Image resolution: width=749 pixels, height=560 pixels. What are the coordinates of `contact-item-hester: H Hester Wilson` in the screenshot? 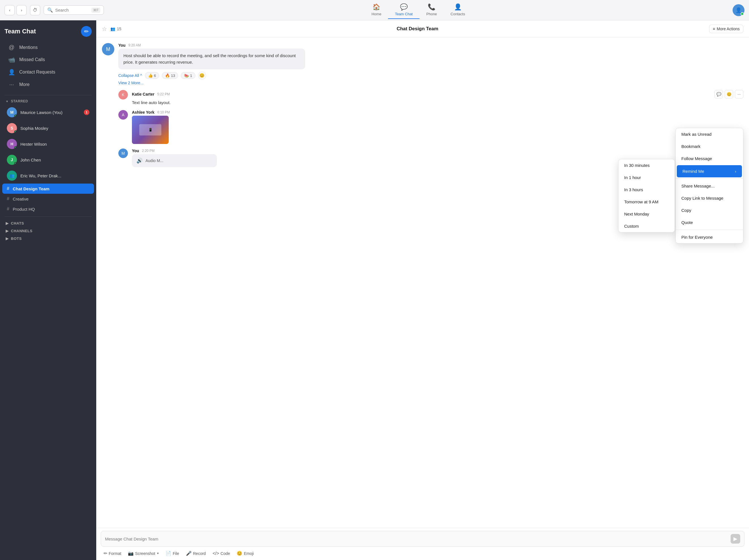 It's located at (48, 144).